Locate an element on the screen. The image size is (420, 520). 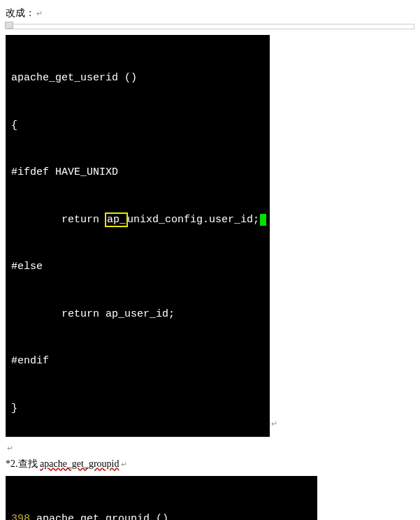
code-line: apache_get_userid () is located at coordinates (138, 78).